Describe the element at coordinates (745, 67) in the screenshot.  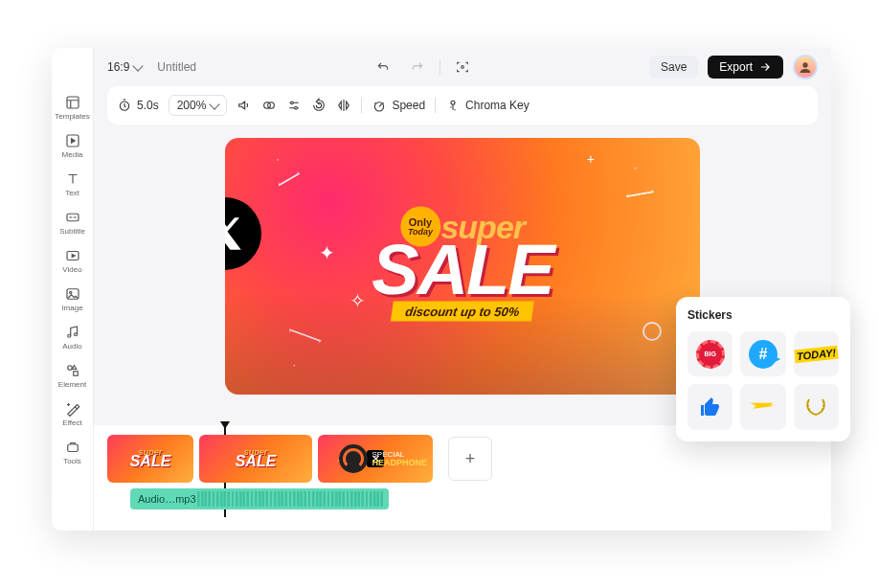
I see `export-button: Export` at that location.